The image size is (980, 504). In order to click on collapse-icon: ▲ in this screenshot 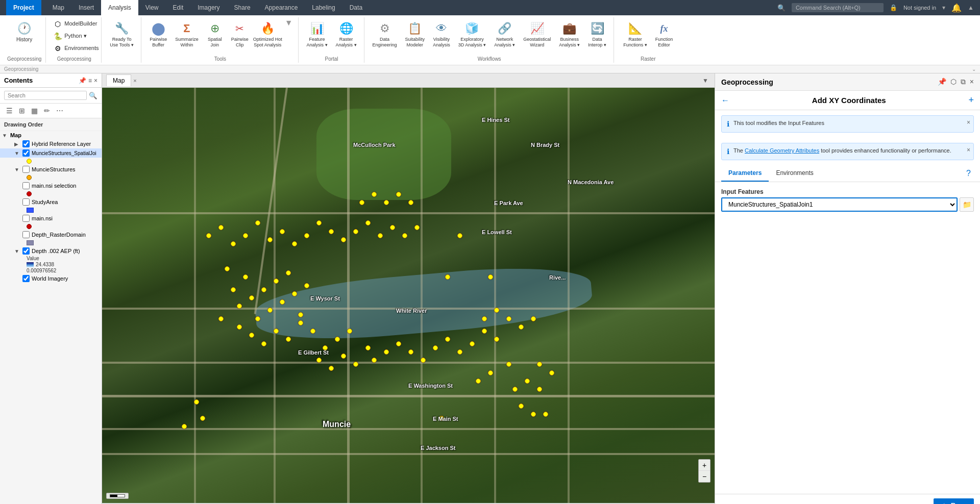, I will do `click(971, 8)`.